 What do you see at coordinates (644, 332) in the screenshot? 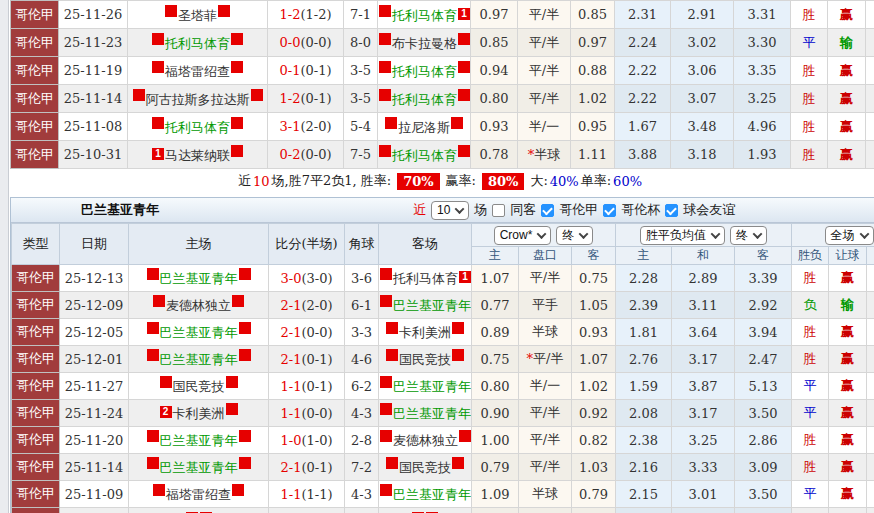
I see `home-win-odds-cell: 1.81` at bounding box center [644, 332].